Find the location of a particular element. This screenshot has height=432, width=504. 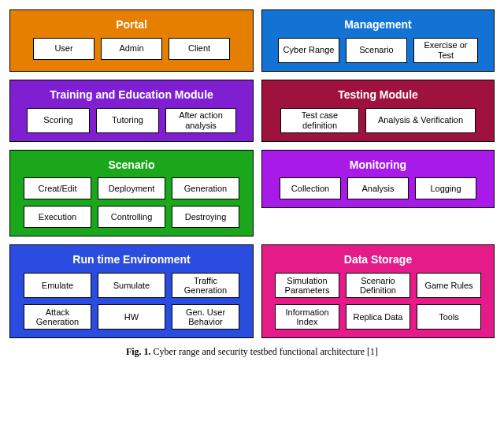

module-boxes: Emulate Sumulate Traffic Generation Atta… is located at coordinates (132, 301).